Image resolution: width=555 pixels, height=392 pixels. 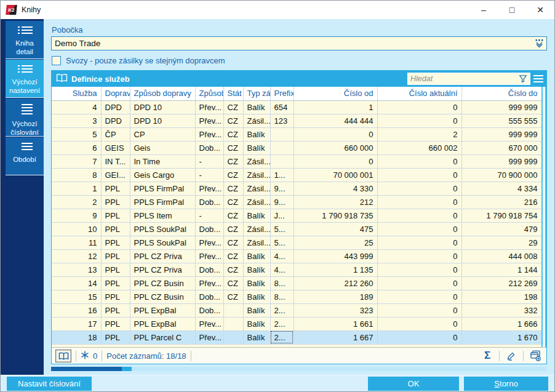 I want to click on minimize-button: –, so click(x=484, y=10).